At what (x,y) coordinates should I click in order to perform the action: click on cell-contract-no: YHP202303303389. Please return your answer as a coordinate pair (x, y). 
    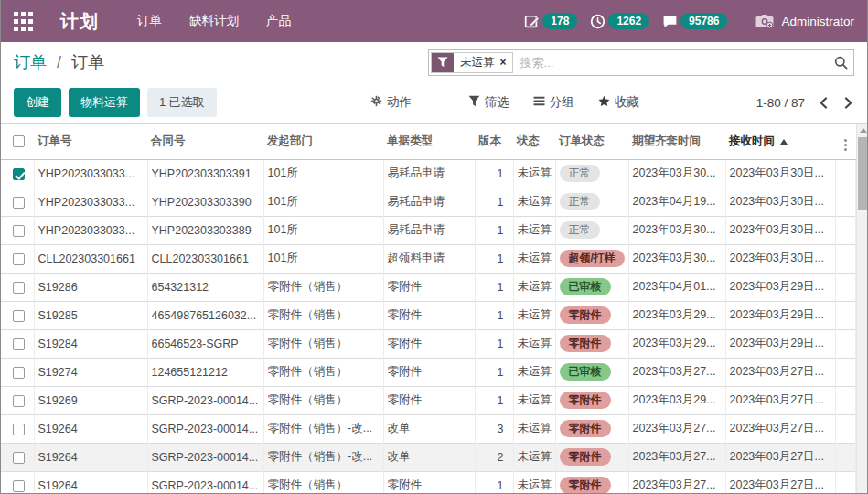
    Looking at the image, I should click on (205, 231).